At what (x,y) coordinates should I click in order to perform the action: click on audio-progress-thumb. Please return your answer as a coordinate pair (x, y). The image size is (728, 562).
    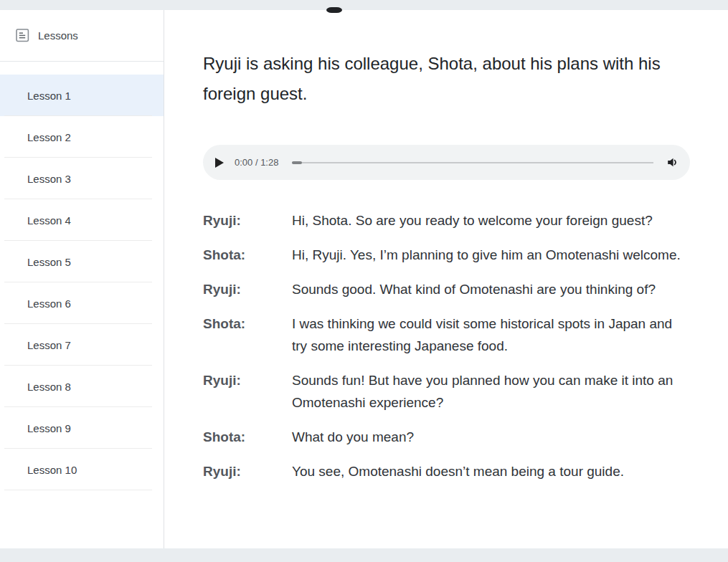
    Looking at the image, I should click on (297, 163).